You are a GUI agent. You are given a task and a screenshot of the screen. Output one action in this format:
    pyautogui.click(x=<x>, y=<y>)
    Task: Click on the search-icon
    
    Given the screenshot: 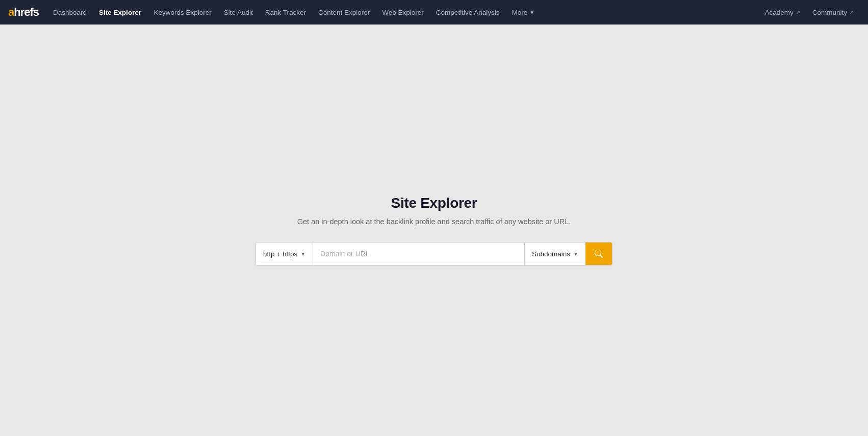 What is the action you would take?
    pyautogui.click(x=599, y=254)
    